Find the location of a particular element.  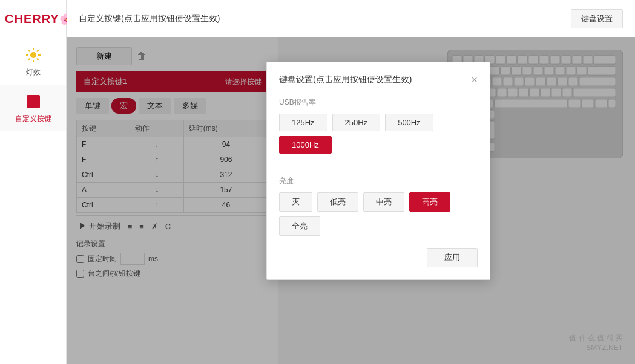

usb-125hz-btn: 125Hz is located at coordinates (303, 122).